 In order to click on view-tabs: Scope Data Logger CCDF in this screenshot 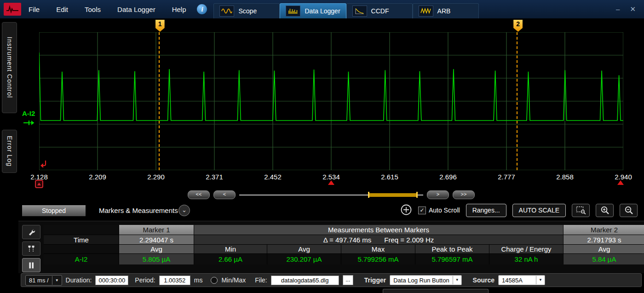, I will do `click(346, 11)`.